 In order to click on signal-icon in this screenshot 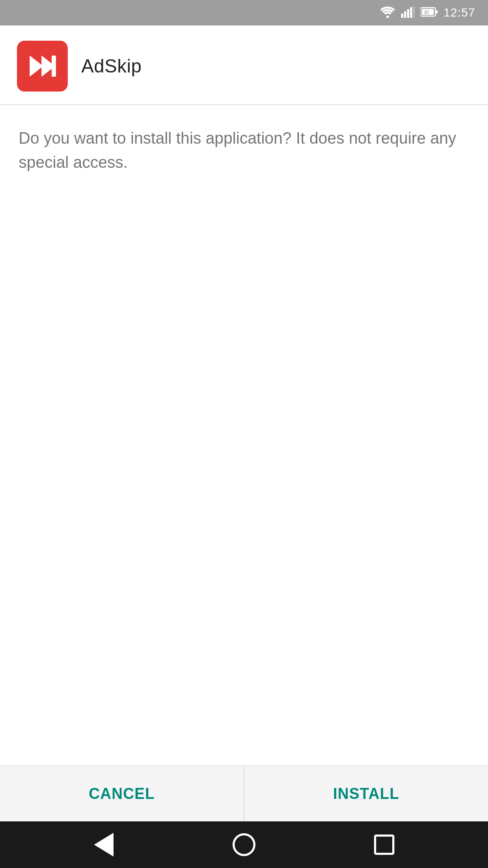, I will do `click(408, 13)`.